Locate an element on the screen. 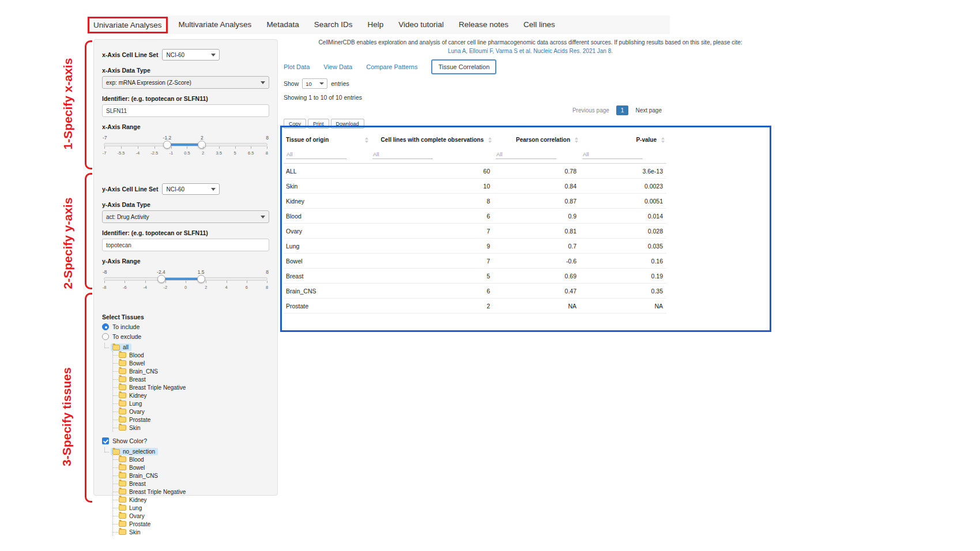 This screenshot has width=980, height=551. include-tissue-tree: all Blood Bowel Brain_CNS is located at coordinates (186, 387).